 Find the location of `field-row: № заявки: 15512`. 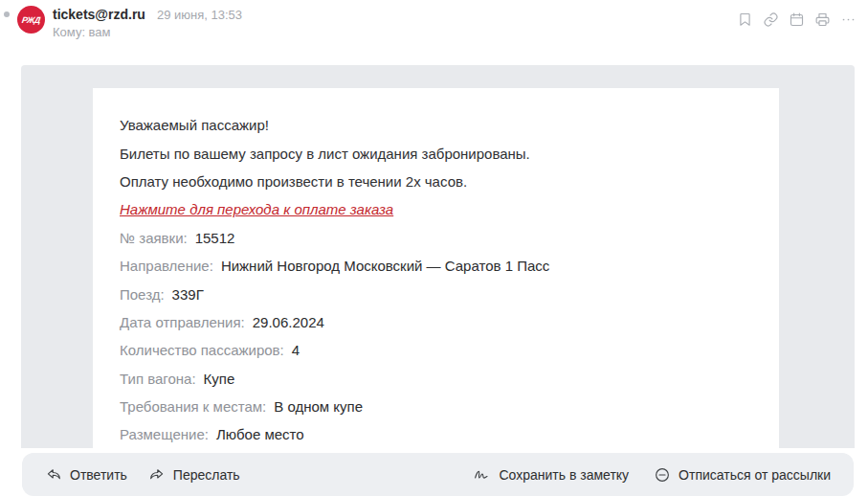

field-row: № заявки: 15512 is located at coordinates (436, 237).